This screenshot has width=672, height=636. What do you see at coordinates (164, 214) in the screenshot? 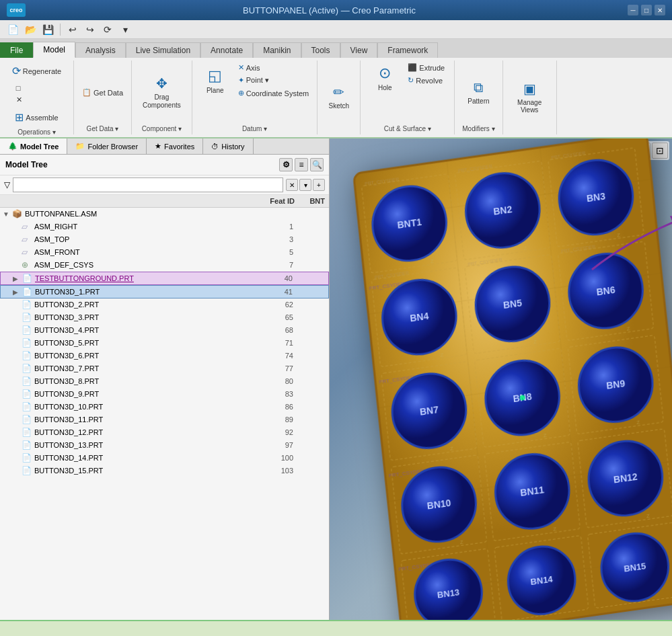
I see `tree-item: ▼ 📦 BUTTONPANEL.ASM` at bounding box center [164, 214].